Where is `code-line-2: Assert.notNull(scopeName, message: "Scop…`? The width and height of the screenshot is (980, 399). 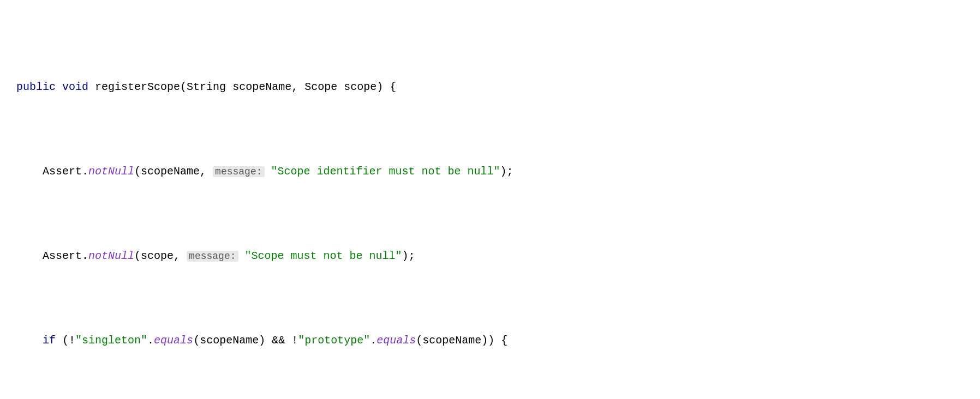 code-line-2: Assert.notNull(scopeName, message: "Scop… is located at coordinates (490, 171).